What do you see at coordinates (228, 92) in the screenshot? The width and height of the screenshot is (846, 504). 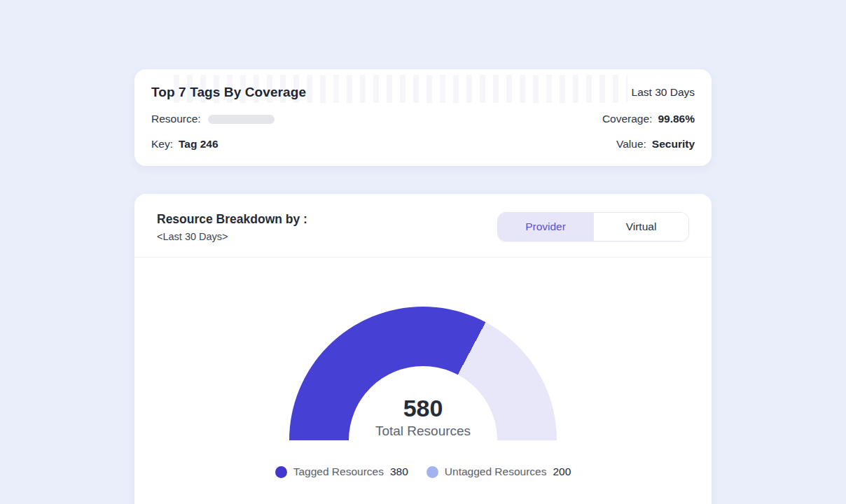 I see `coverage-card-title: Top 7 Tags By Coverage` at bounding box center [228, 92].